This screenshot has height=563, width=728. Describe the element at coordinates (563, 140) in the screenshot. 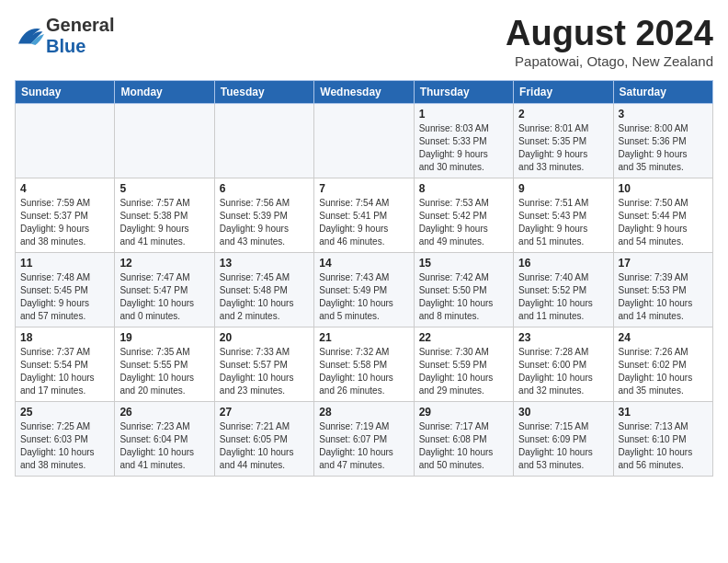

I see `calendar-day-cell: 2Sunrise: 8:01 AM Sunset: 5:35 PM Daylig…` at that location.